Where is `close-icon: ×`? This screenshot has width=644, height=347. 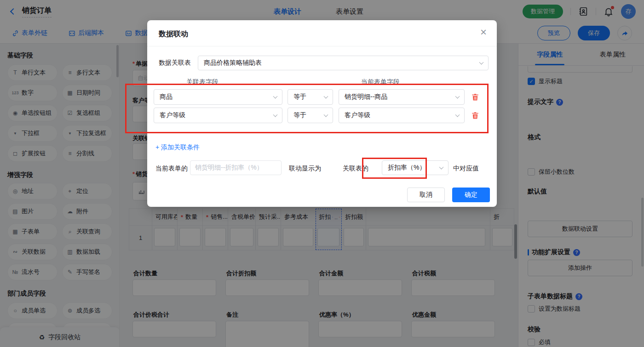
close-icon: × is located at coordinates (483, 32).